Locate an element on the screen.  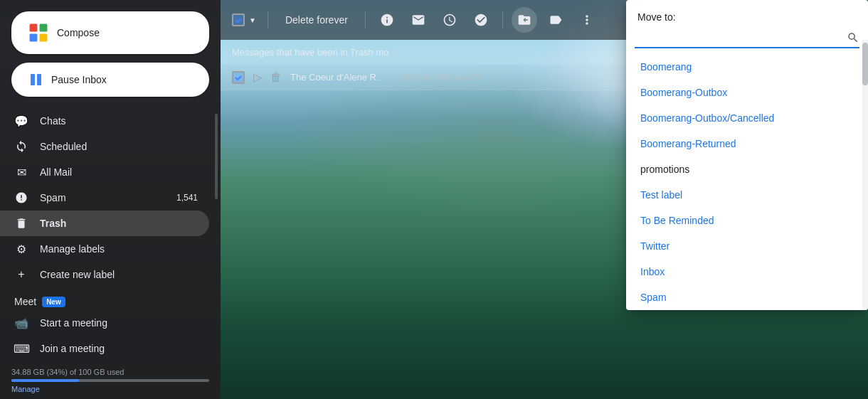
dropdown-item-inbox: Inbox is located at coordinates (747, 272).